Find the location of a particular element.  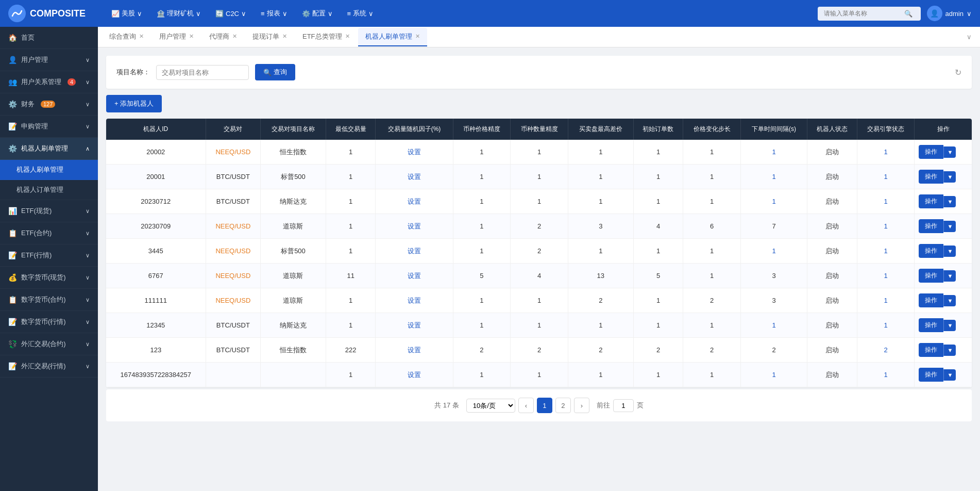

sidebar-item-crypto-spot: 💰 数字货币(现货) ∨ is located at coordinates (49, 277).